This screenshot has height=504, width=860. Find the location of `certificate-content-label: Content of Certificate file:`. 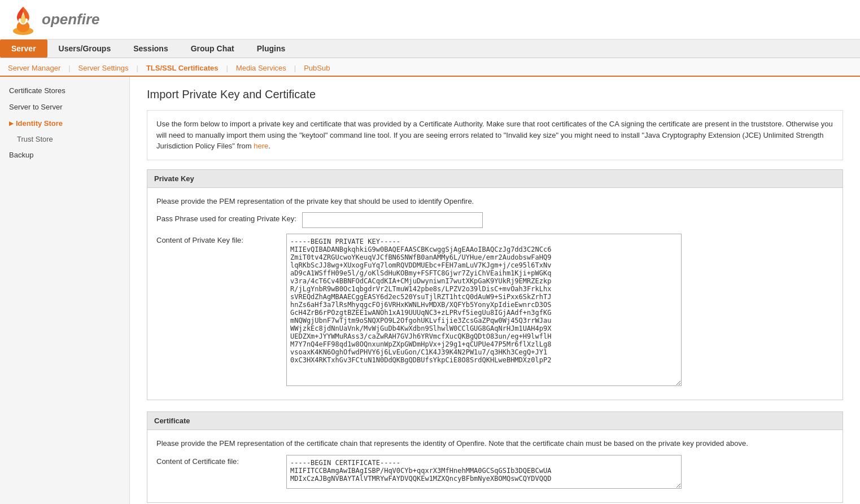

certificate-content-label: Content of Certificate file: is located at coordinates (219, 461).